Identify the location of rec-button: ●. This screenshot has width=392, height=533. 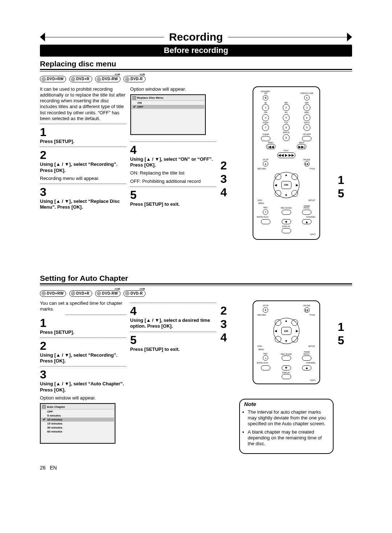
(266, 212).